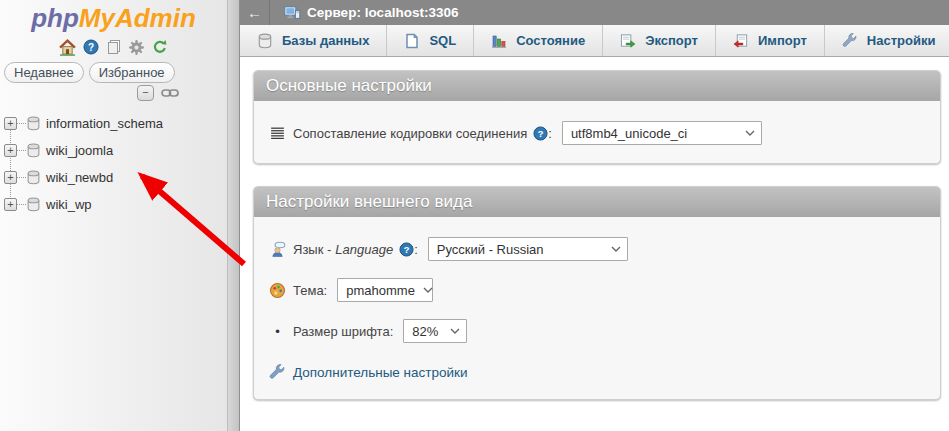 The height and width of the screenshot is (431, 949). I want to click on server-tab-bar: Базы данных SQL Состояние Экспорт Импорт…, so click(594, 41).